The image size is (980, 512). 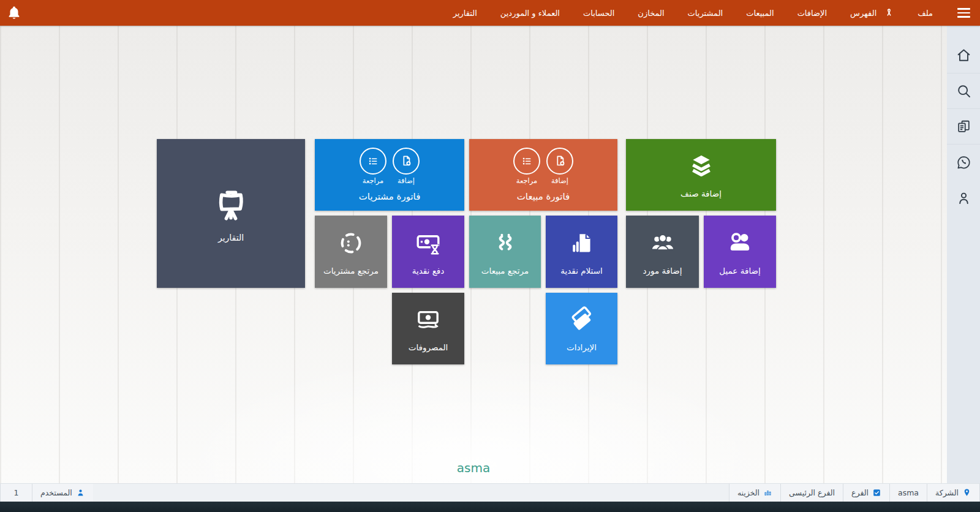 What do you see at coordinates (14, 13) in the screenshot?
I see `notifications-bell-icon` at bounding box center [14, 13].